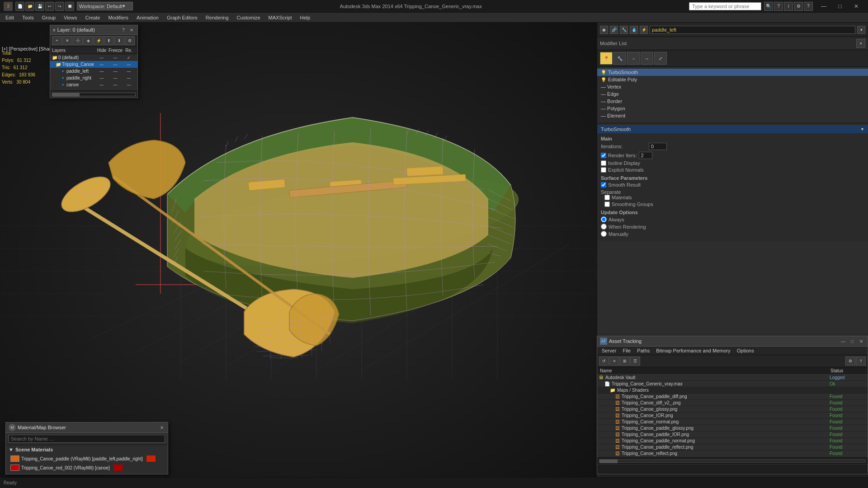  Describe the element at coordinates (660, 58) in the screenshot. I see `mod-icon-scale: ⤢` at that location.